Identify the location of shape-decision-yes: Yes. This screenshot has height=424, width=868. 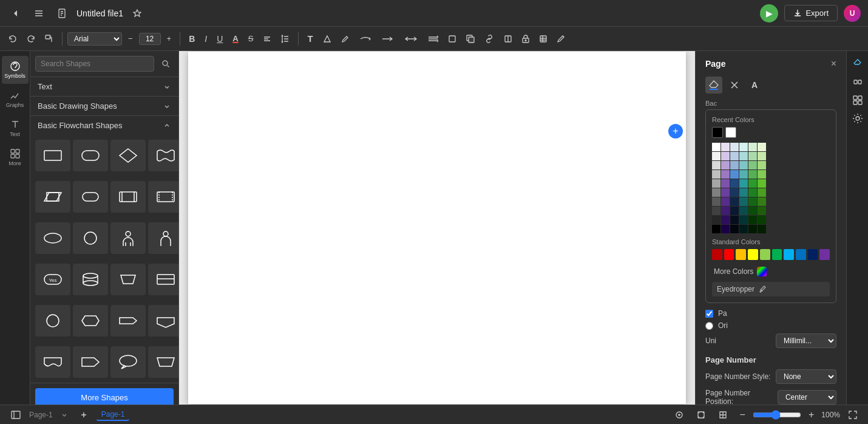
(53, 279).